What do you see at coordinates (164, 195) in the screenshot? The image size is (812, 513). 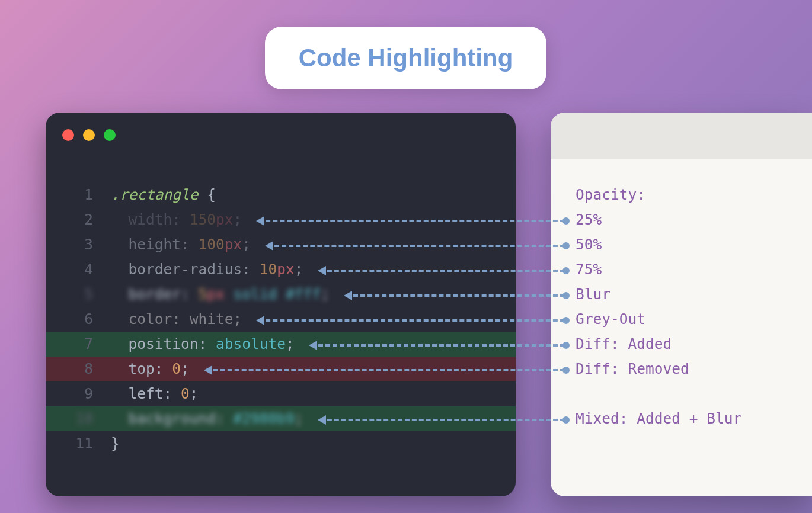 I see `code-text: .rectangle {` at bounding box center [164, 195].